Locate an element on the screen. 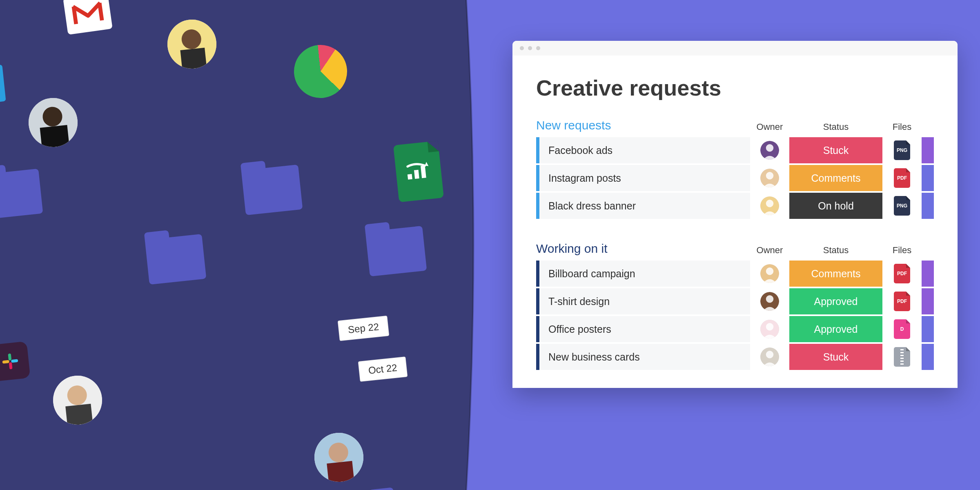  slack-icon is located at coordinates (15, 362).